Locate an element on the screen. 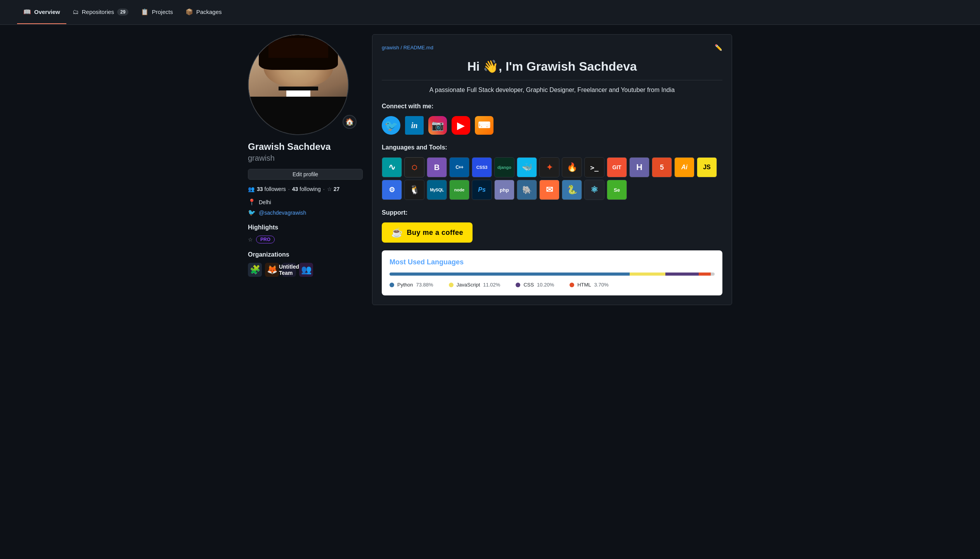 The width and height of the screenshot is (980, 559). tool-bash: >_ is located at coordinates (594, 167).